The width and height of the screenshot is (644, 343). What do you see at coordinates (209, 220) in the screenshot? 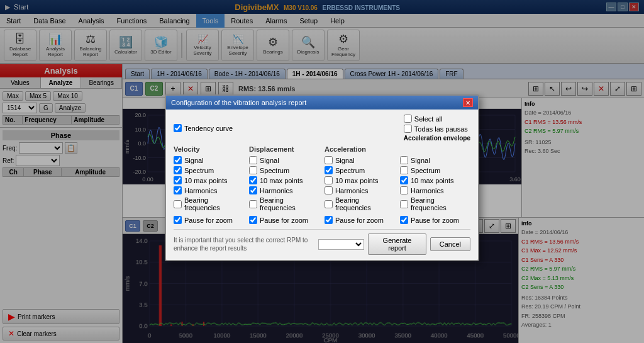
I see `vel-pause: Pause for zoom` at bounding box center [209, 220].